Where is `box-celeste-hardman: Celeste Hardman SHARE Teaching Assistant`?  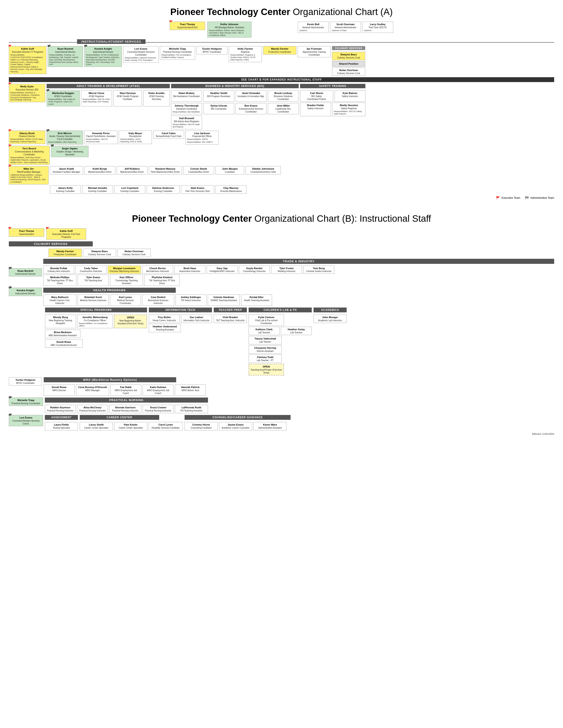
box-celeste-hardman: Celeste Hardman SHARE Teaching Assistant is located at coordinates (224, 300).